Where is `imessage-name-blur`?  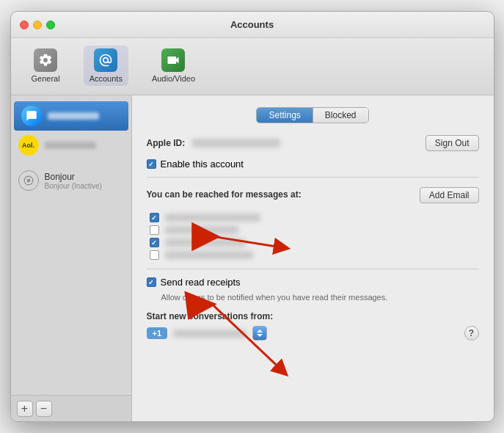 imessage-name-blur is located at coordinates (73, 116).